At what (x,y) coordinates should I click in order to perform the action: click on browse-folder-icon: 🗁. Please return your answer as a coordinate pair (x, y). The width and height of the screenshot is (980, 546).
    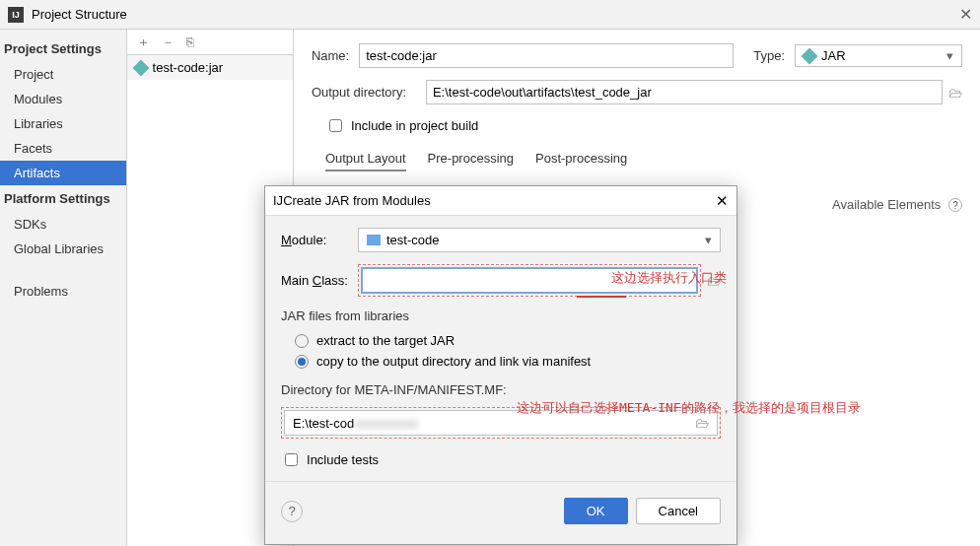
    Looking at the image, I should click on (955, 93).